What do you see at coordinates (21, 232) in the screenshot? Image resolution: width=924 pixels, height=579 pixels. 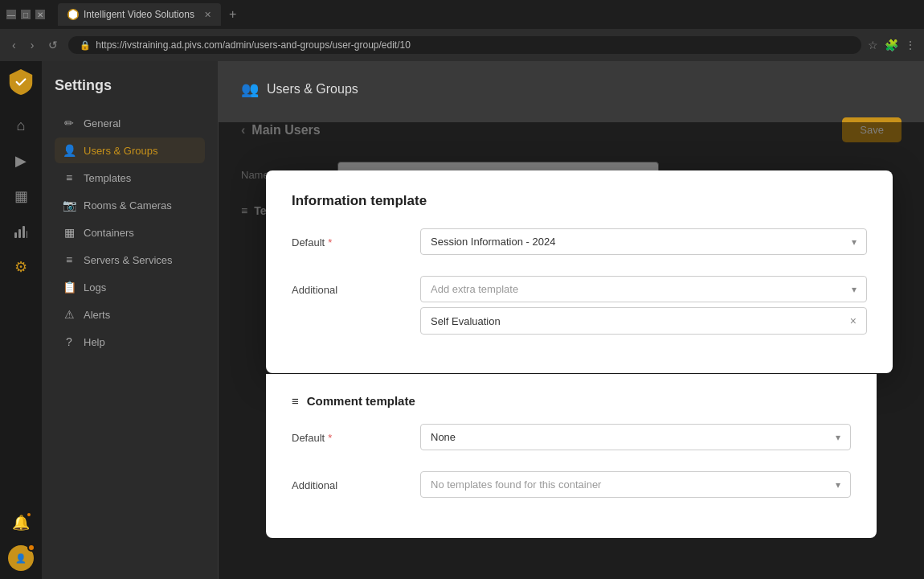 I see `icon-nav-analytics` at bounding box center [21, 232].